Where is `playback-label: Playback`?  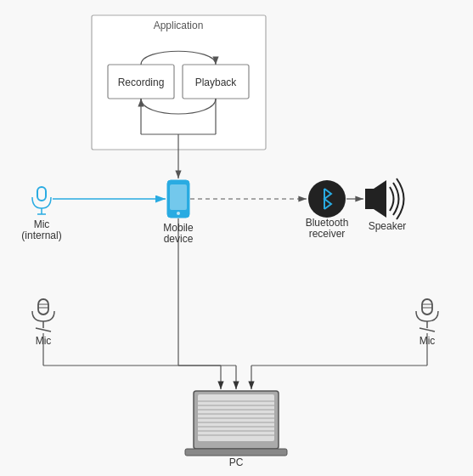
playback-label: Playback is located at coordinates (217, 82).